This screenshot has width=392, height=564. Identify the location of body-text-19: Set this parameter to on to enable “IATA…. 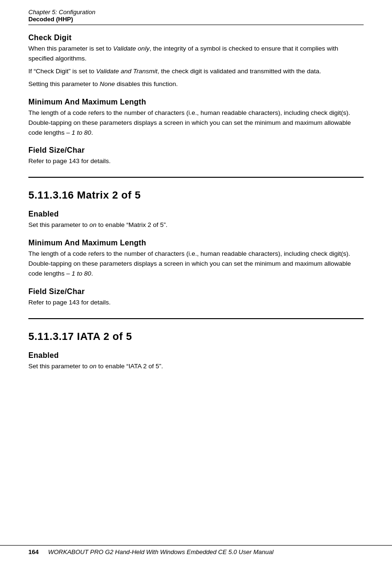
(196, 367).